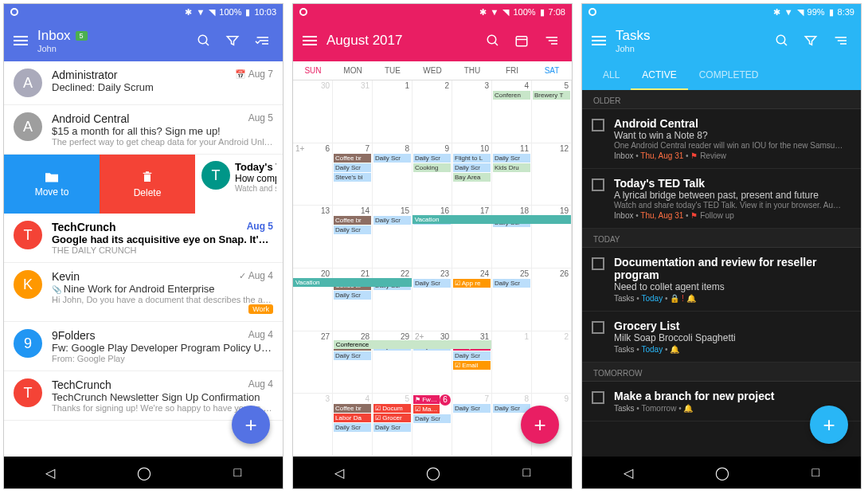 The width and height of the screenshot is (868, 494). I want to click on event: ☑ Email, so click(471, 365).